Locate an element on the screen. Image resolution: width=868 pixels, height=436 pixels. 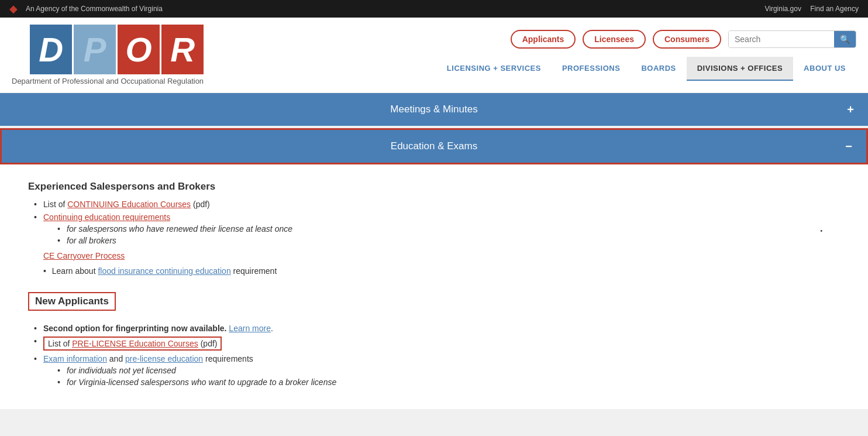
top-bar-links: Virginia.gov Find an Agency is located at coordinates (812, 9).